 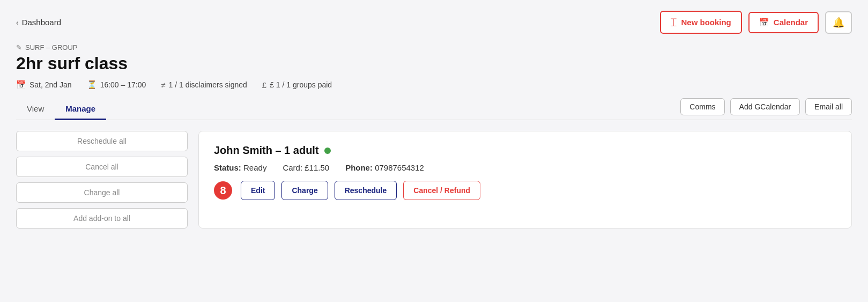 What do you see at coordinates (829, 107) in the screenshot?
I see `email-all-button: Email all` at bounding box center [829, 107].